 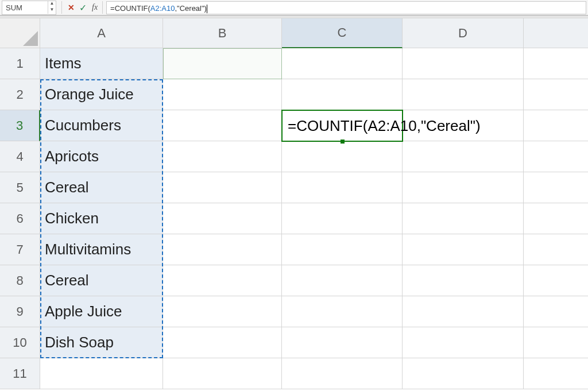 I want to click on cell: Items, so click(x=102, y=64).